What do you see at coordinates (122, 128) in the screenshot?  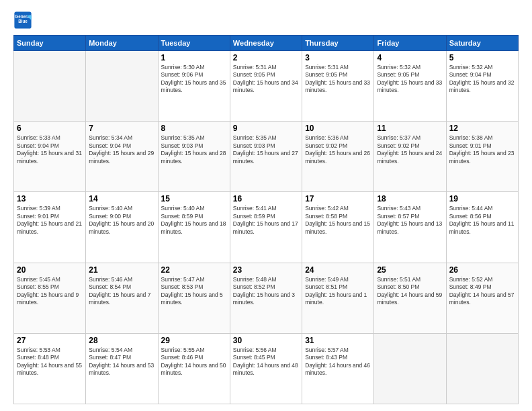 I see `day-number: 7` at bounding box center [122, 128].